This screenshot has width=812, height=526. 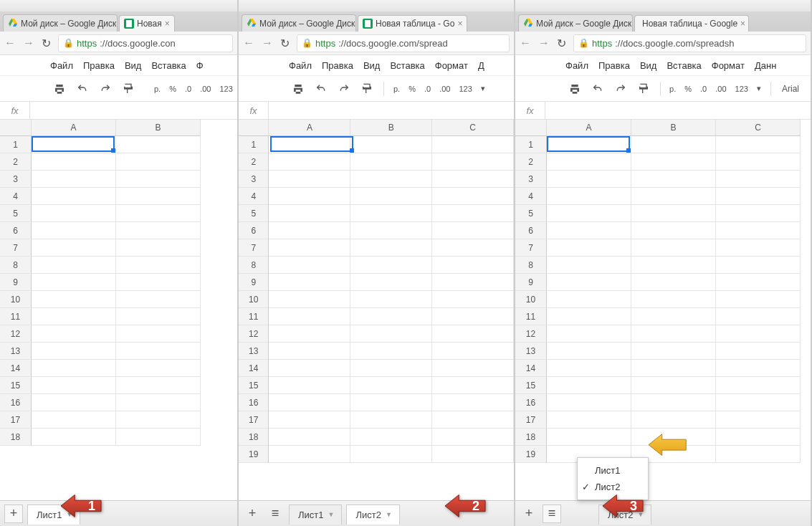 What do you see at coordinates (613, 470) in the screenshot?
I see `popup-item: Лист1` at bounding box center [613, 470].